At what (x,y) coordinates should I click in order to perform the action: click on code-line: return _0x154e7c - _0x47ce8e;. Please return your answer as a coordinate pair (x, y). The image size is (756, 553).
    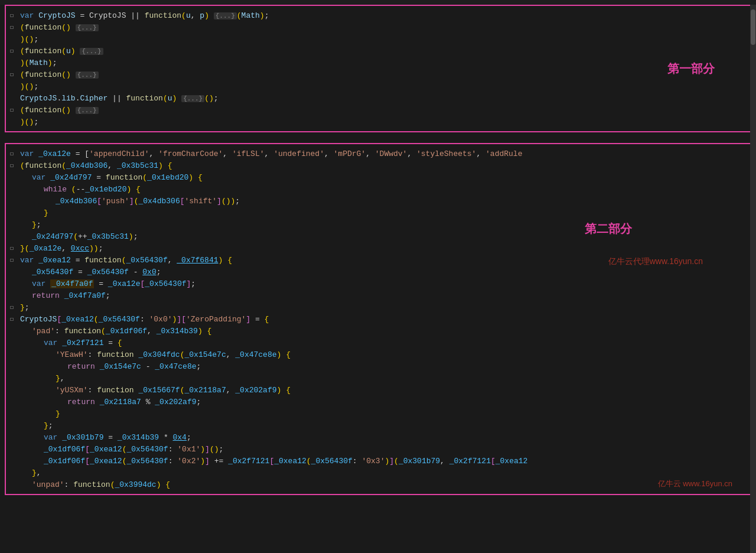
    Looking at the image, I should click on (378, 366).